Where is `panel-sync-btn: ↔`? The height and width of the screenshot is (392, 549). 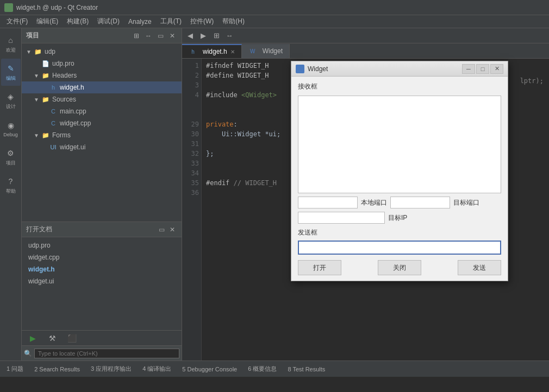
panel-sync-btn: ↔ is located at coordinates (148, 36).